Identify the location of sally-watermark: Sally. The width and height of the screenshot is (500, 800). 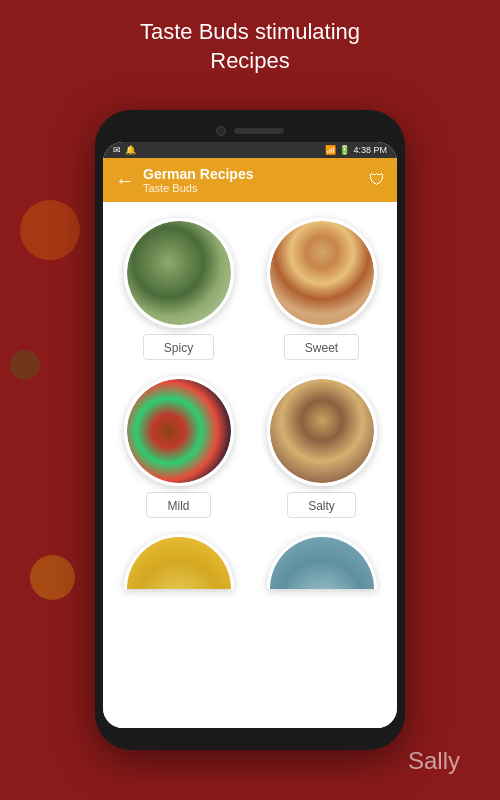
(434, 761).